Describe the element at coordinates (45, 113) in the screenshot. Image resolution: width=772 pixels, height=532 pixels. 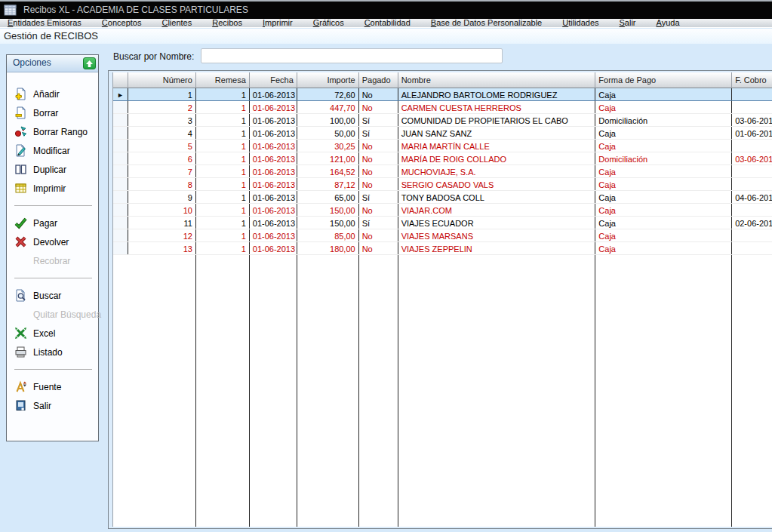
I see `sidebar-item-label: Borrar` at that location.